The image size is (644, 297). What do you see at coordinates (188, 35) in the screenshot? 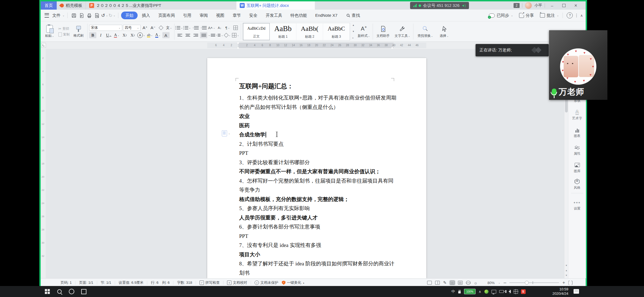
I see `align-center-button` at bounding box center [188, 35].